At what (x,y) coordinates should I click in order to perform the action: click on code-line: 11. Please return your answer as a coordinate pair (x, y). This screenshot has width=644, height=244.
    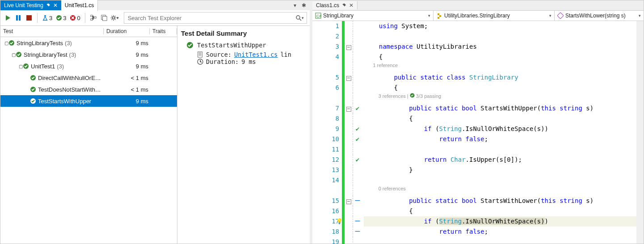
    Looking at the image, I should click on (475, 149).